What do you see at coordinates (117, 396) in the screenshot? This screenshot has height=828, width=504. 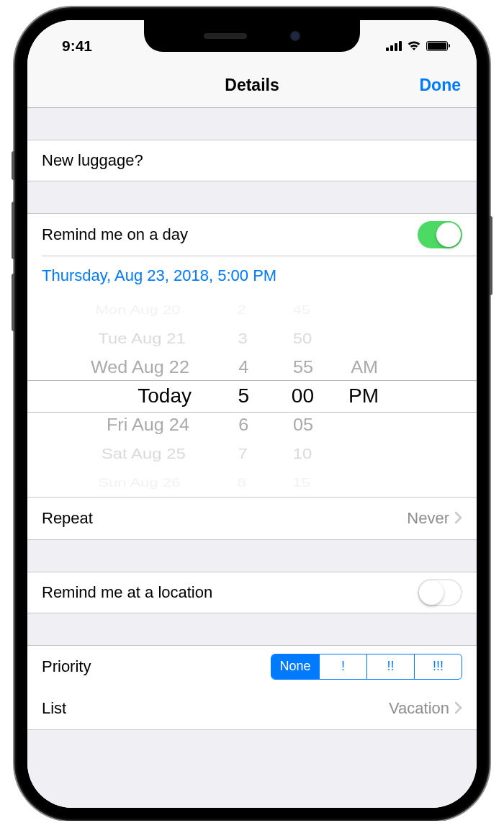 I see `picker-option-selected: Today` at bounding box center [117, 396].